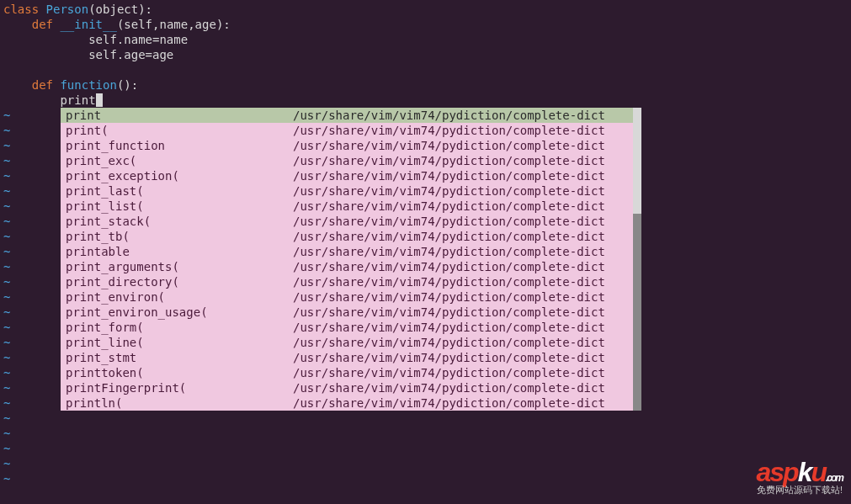 The height and width of the screenshot is (504, 851). What do you see at coordinates (50, 100) in the screenshot?
I see `typed-text: print` at bounding box center [50, 100].